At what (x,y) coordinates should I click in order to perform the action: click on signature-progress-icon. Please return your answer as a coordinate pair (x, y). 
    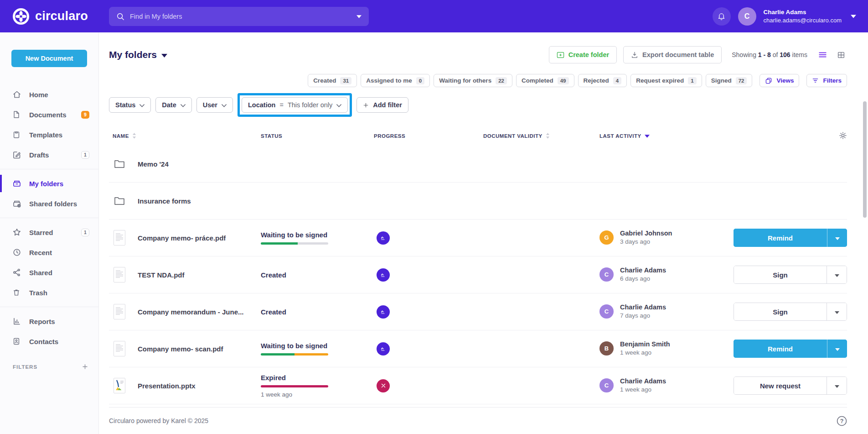
    Looking at the image, I should click on (383, 349).